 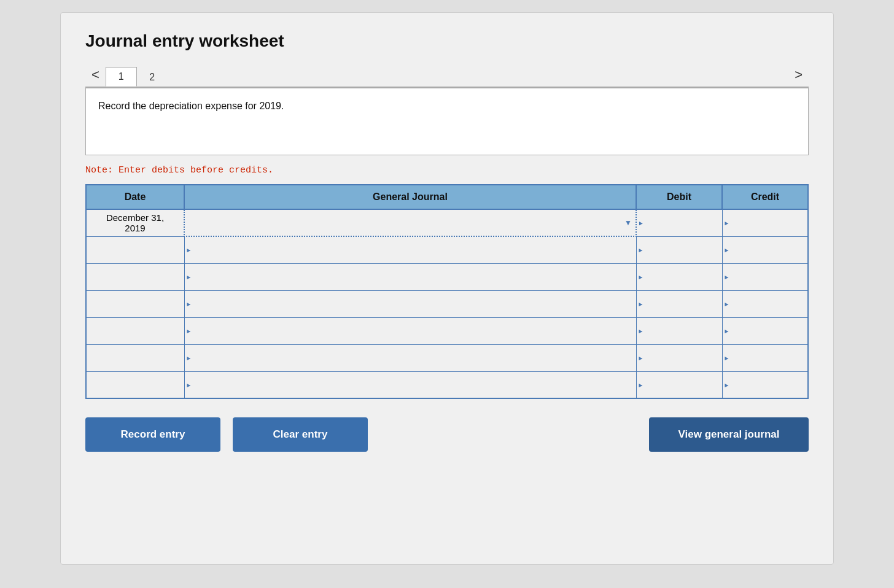 What do you see at coordinates (189, 384) in the screenshot?
I see `cell-left-arrow-6: ►` at bounding box center [189, 384].